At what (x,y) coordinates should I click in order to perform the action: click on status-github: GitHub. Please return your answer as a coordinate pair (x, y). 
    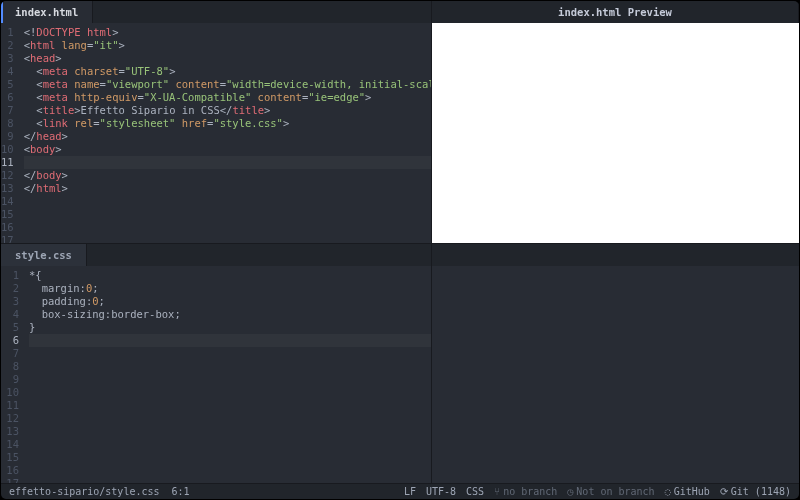
    Looking at the image, I should click on (688, 492).